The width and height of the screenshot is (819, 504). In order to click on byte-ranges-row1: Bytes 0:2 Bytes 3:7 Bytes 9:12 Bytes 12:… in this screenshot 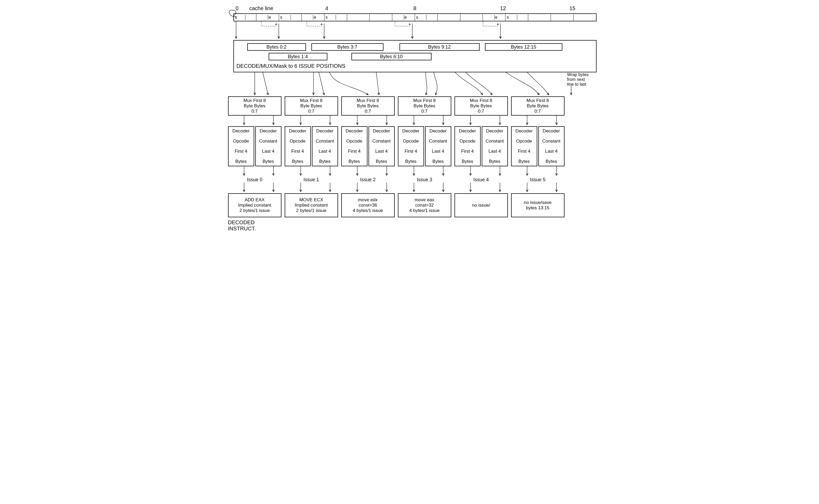, I will do `click(415, 47)`.